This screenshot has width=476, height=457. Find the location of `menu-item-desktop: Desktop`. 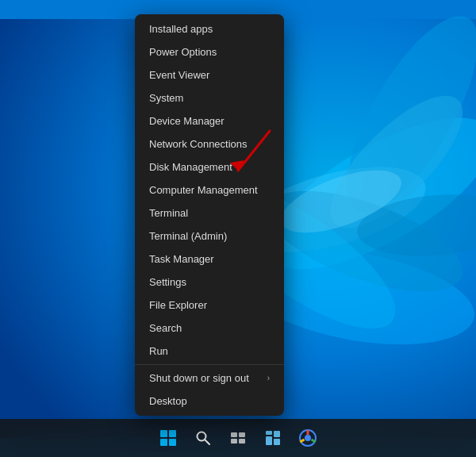

menu-item-desktop: Desktop is located at coordinates (209, 401).